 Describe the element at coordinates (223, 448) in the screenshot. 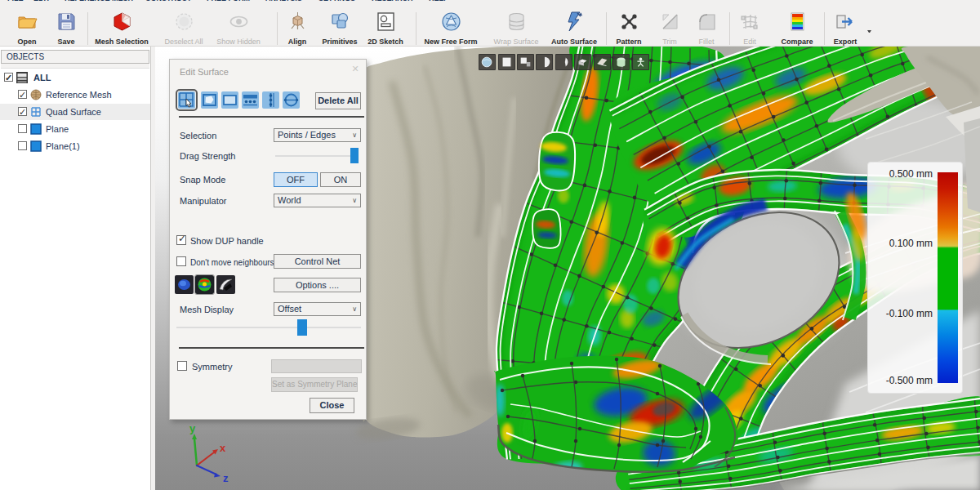

I see `svg-text: x` at that location.